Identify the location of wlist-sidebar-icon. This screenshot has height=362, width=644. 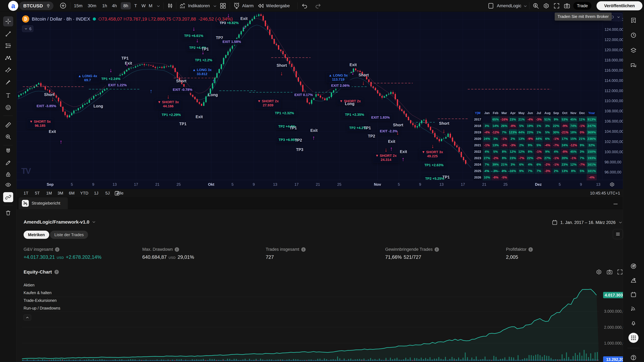
(634, 20).